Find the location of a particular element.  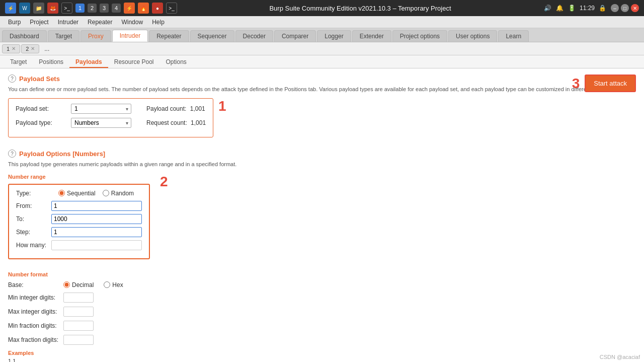

random-radio is located at coordinates (106, 193).